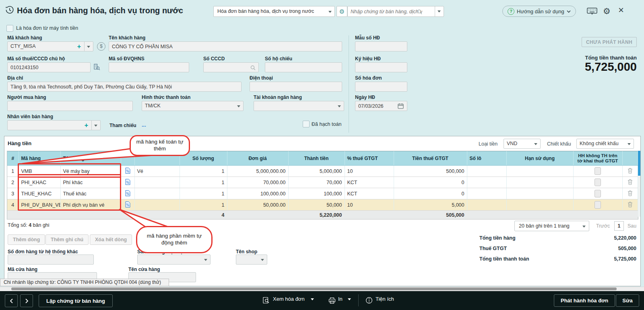 Image resolution: width=644 pixels, height=310 pixels. What do you see at coordinates (584, 301) in the screenshot?
I see `publish-invoice-button: Phát hành hóa đơn` at bounding box center [584, 301].